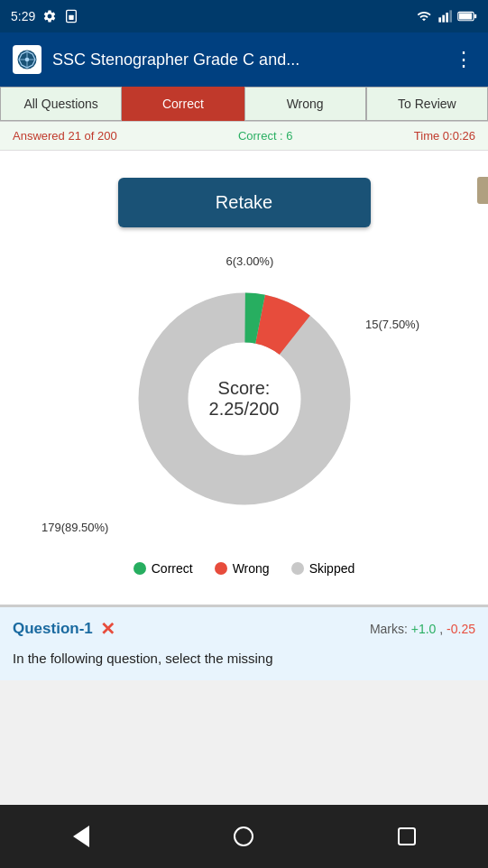  What do you see at coordinates (461, 629) in the screenshot?
I see `marks-negative: -0.25` at bounding box center [461, 629].